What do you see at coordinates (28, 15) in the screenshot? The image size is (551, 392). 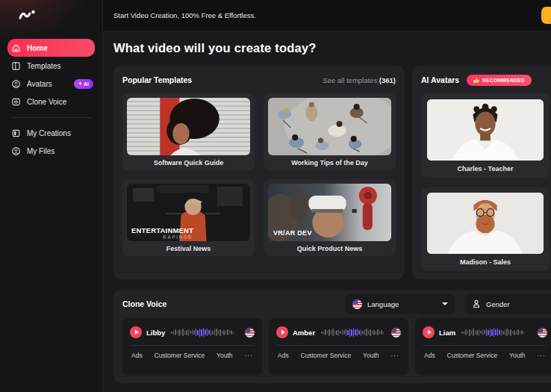 I see `app-logo` at bounding box center [28, 15].